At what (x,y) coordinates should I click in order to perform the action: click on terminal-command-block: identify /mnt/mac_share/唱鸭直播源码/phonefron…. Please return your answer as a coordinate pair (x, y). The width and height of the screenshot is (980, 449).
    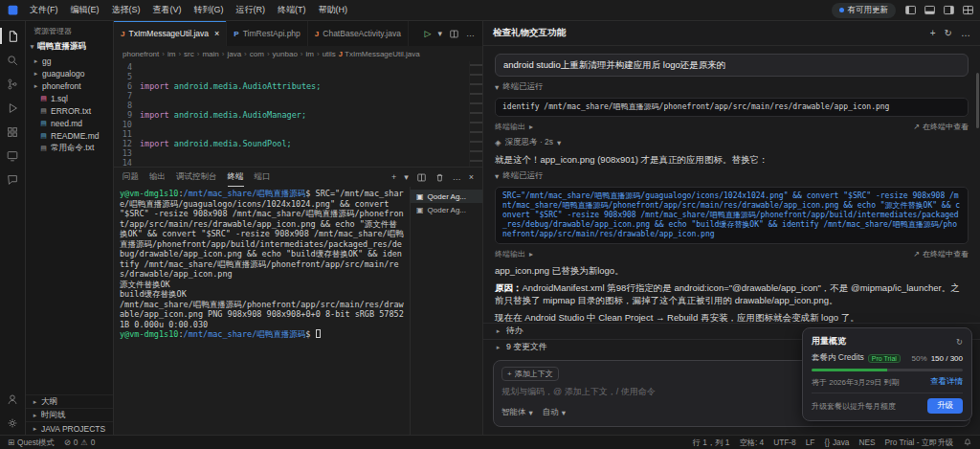
    Looking at the image, I should click on (731, 107).